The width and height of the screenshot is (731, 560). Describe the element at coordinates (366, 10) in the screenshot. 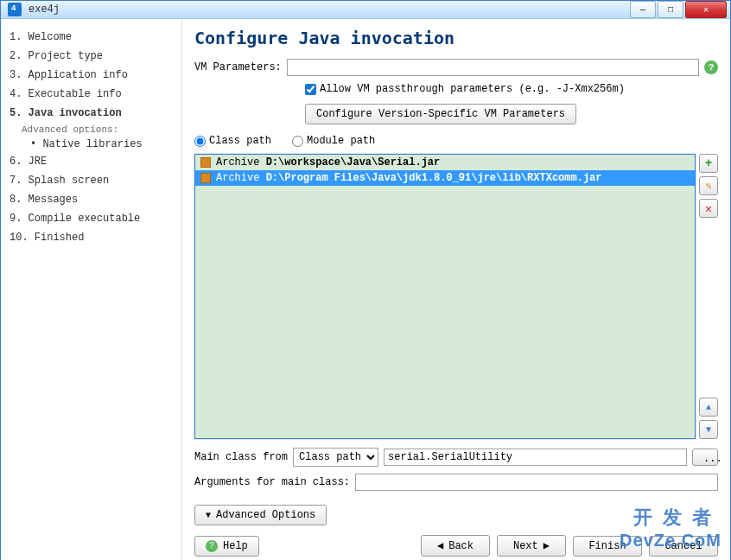

I see `titlebar: exe4j — □ ✕` at that location.